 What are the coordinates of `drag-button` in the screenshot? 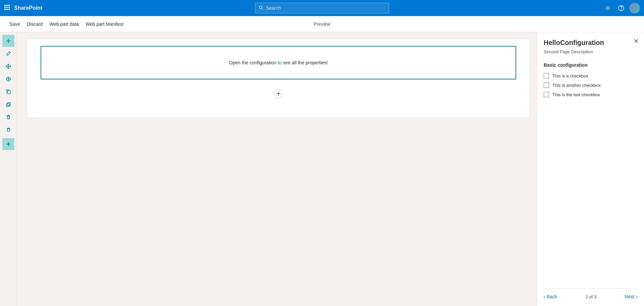 It's located at (8, 79).